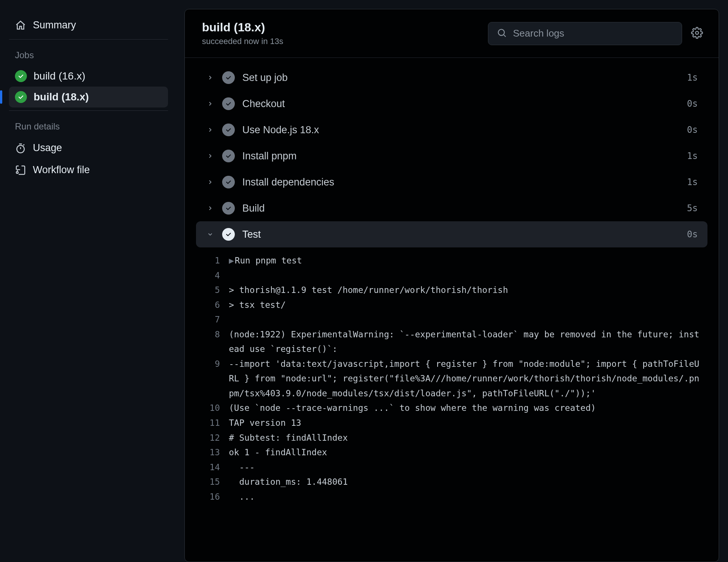 This screenshot has height=562, width=728. What do you see at coordinates (231, 260) in the screenshot?
I see `caret-right-icon: ▶` at bounding box center [231, 260].